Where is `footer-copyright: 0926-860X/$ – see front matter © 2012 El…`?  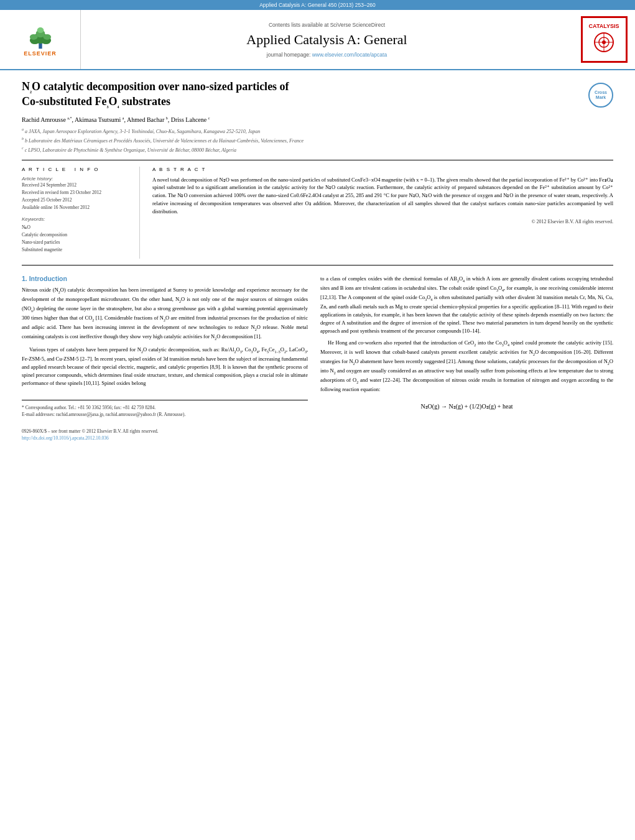
footer-copyright: 0926-860X/$ – see front matter © 2012 El… is located at coordinates (165, 432).